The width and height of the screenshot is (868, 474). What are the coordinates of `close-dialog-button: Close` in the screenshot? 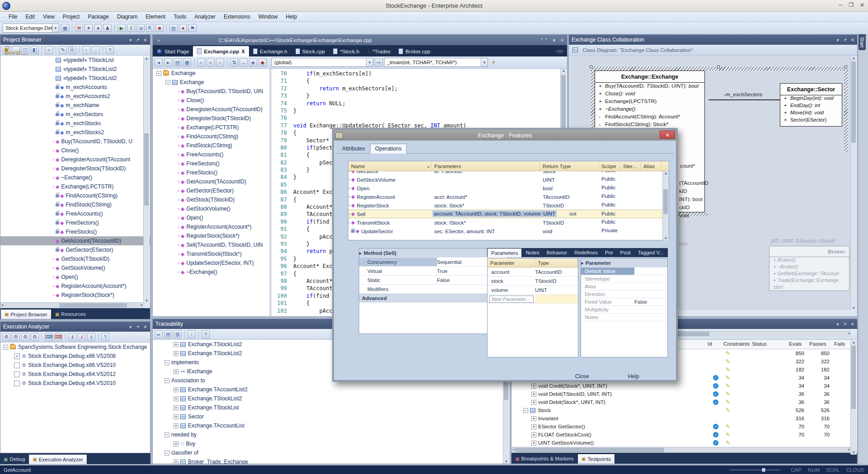 It's located at (582, 376).